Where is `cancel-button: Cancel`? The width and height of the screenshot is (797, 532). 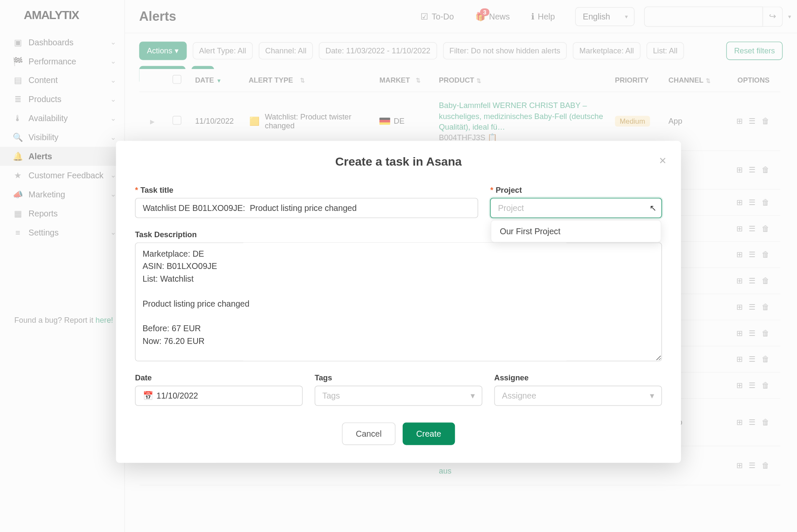 cancel-button: Cancel is located at coordinates (369, 434).